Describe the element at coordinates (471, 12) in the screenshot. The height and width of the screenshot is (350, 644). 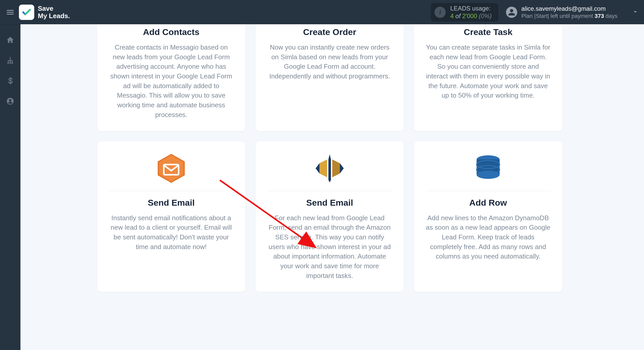
I see `leads-usage-text: LEADS usage: 4 of 2'000 (0%)` at that location.